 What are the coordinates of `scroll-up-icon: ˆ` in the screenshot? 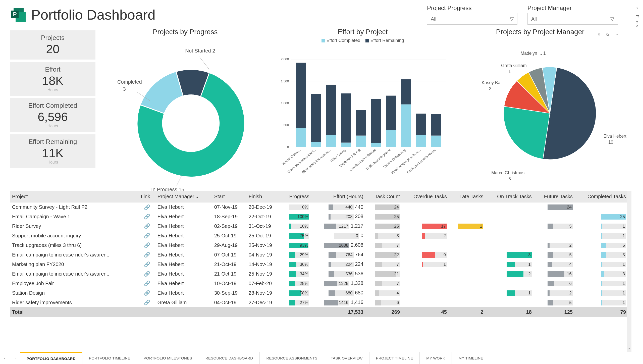 It's located at (629, 193).